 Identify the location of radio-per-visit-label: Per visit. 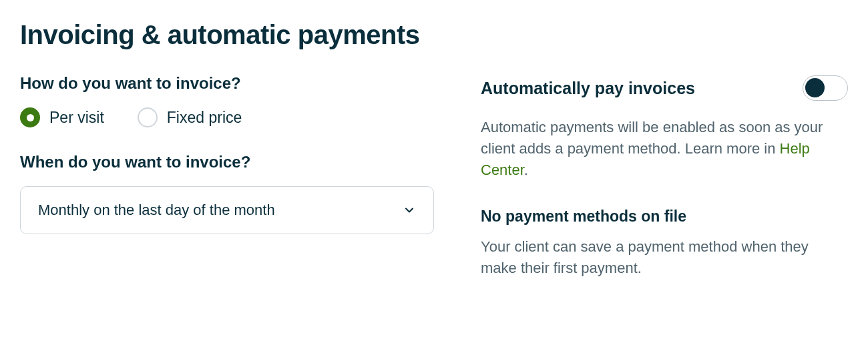
(77, 117).